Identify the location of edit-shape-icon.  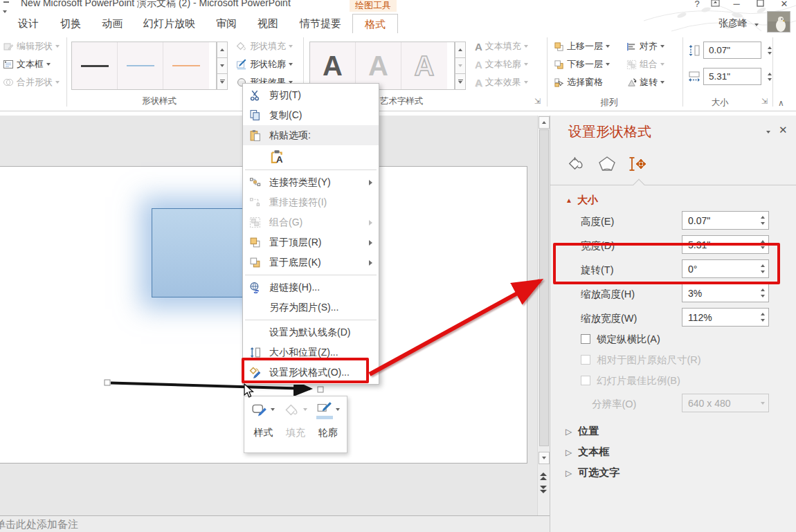
(8, 46).